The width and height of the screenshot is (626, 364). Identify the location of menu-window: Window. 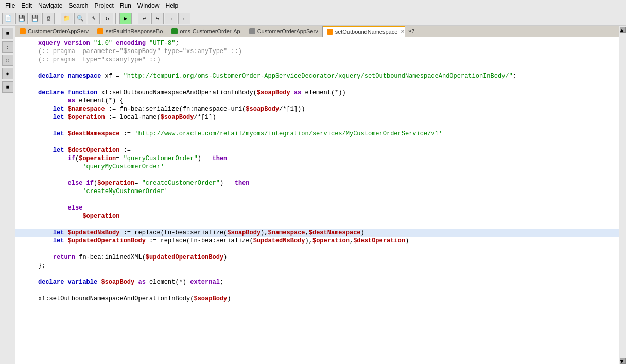
(148, 6).